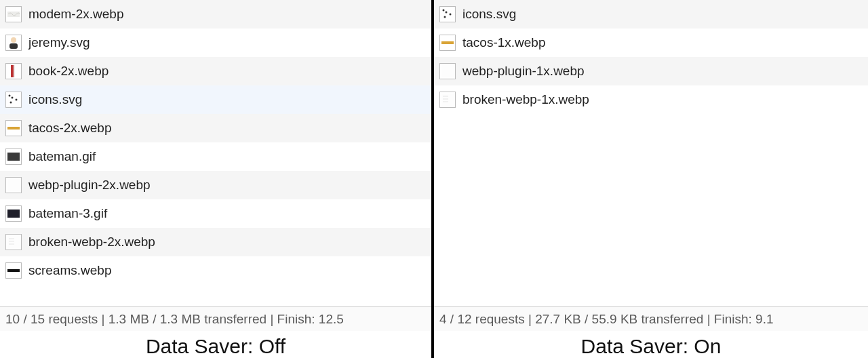 The image size is (868, 358). What do you see at coordinates (76, 14) in the screenshot?
I see `file-name: modem-2x.webp` at bounding box center [76, 14].